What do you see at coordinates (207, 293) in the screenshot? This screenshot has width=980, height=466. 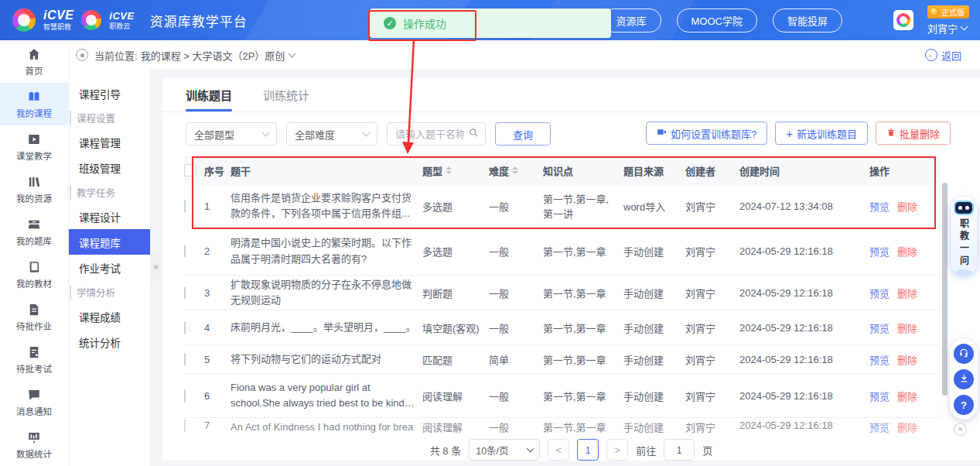 I see `cell-num: 3` at bounding box center [207, 293].